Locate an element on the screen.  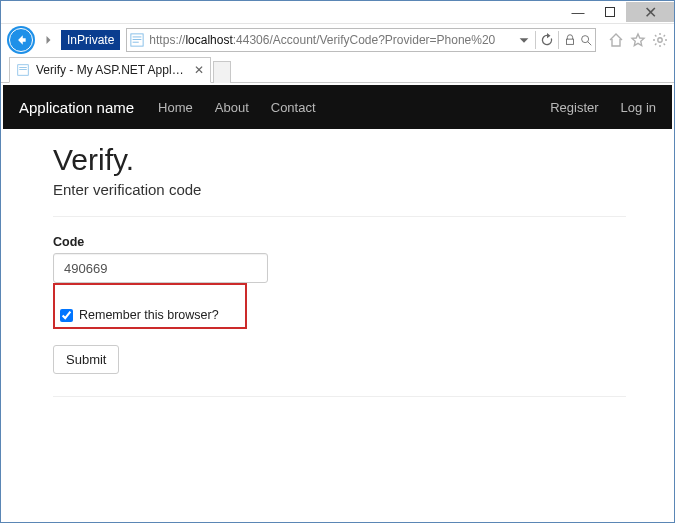
url-text: https://localhost:44306/Account/VerifyCo… is located at coordinates (332, 40).